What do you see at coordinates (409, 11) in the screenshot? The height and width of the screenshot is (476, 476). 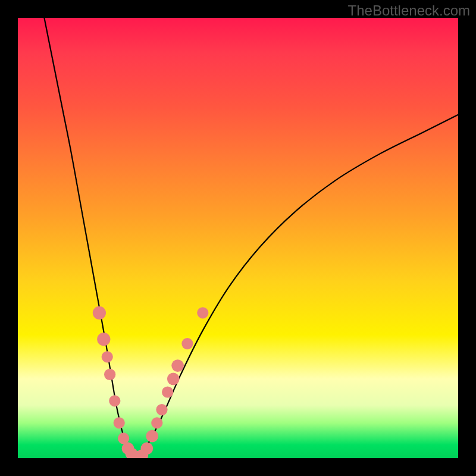 I see `watermark-text: TheBottleneck.com` at bounding box center [409, 11].